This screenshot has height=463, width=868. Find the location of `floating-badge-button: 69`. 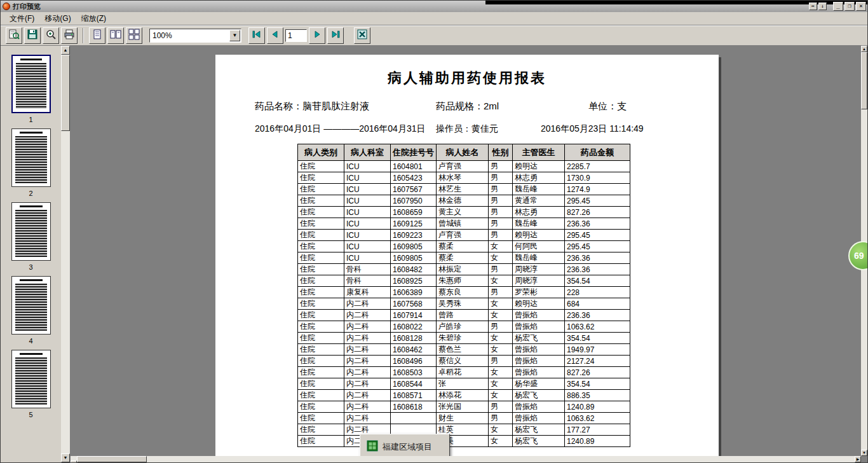

floating-badge-button: 69 is located at coordinates (858, 256).